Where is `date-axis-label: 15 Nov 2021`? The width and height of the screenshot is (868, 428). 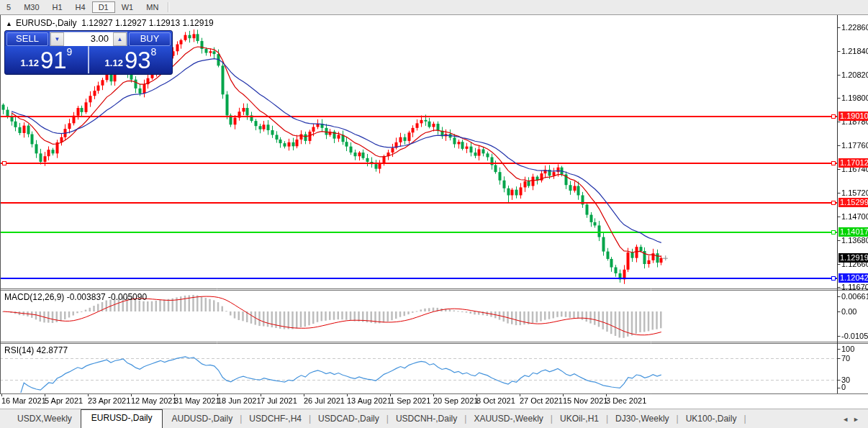
date-axis-label: 15 Nov 2021 is located at coordinates (585, 401).